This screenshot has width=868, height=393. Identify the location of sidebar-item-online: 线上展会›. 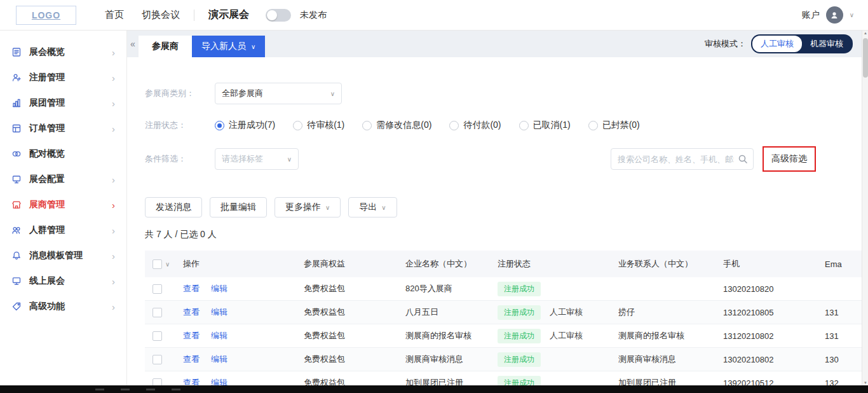
(64, 281).